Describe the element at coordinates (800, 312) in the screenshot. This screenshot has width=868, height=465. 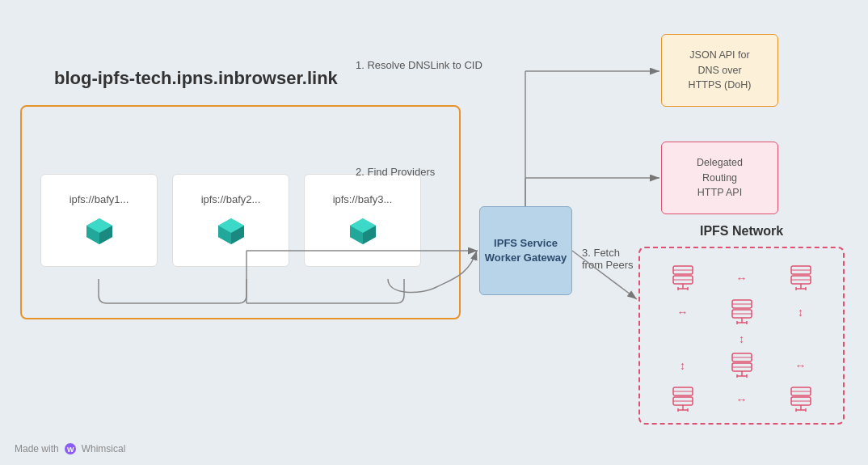
I see `v-arrow-1: ↕` at that location.